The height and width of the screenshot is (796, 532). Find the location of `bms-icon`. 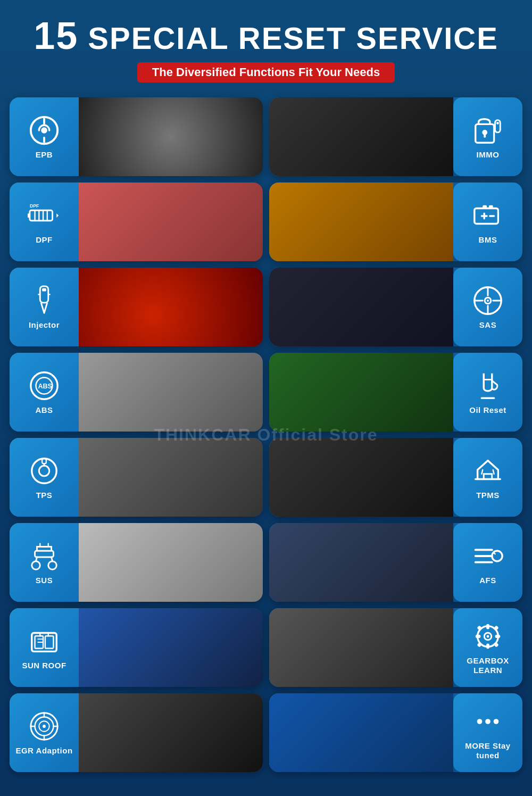

bms-icon is located at coordinates (488, 215).